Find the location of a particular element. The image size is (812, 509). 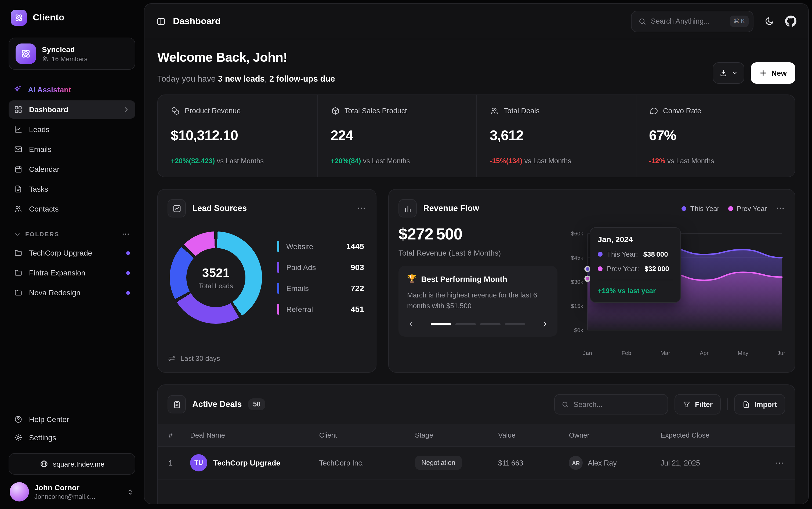

legend-item-referral: Referral 451 is located at coordinates (320, 309).